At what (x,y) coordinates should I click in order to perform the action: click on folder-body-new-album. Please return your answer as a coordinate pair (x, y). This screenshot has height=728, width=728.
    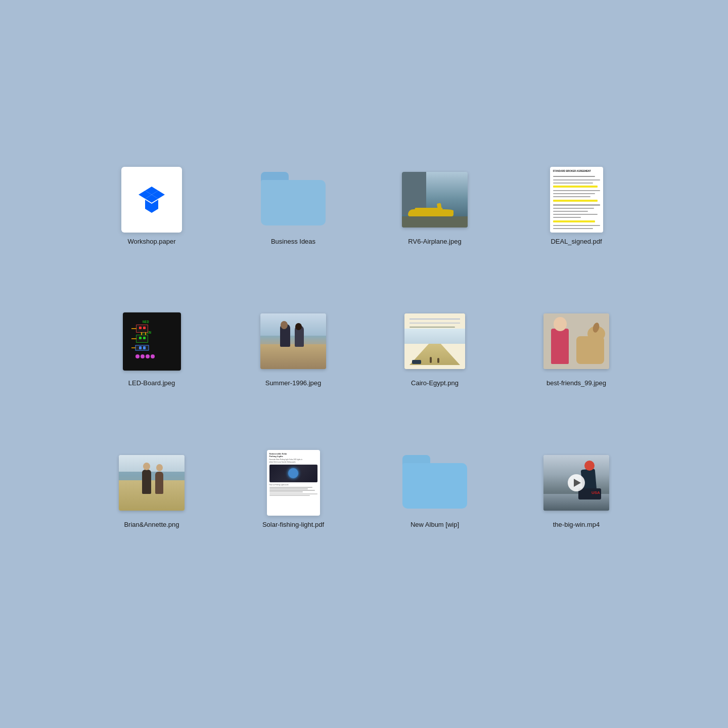
    Looking at the image, I should click on (435, 486).